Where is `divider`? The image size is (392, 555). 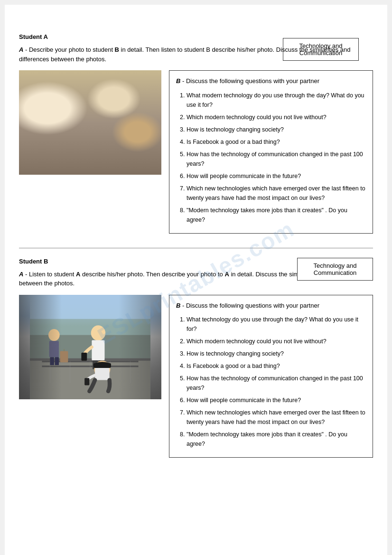
divider is located at coordinates (196, 248).